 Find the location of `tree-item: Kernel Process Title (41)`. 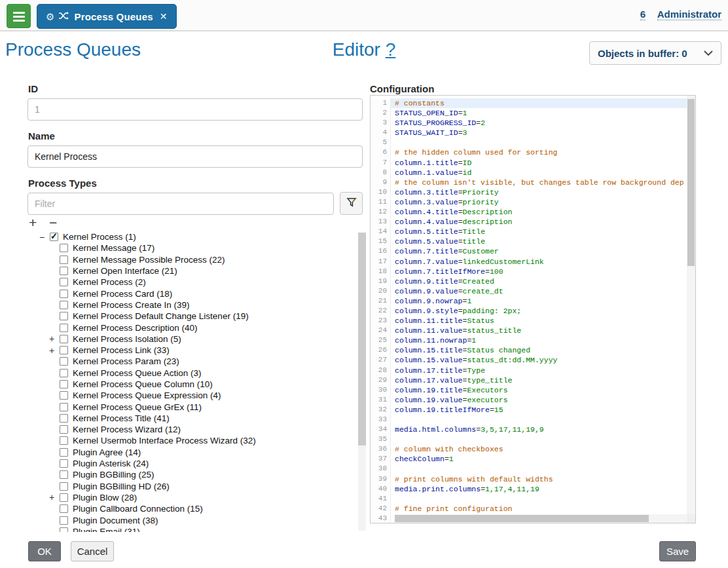

tree-item: Kernel Process Title (41) is located at coordinates (192, 418).